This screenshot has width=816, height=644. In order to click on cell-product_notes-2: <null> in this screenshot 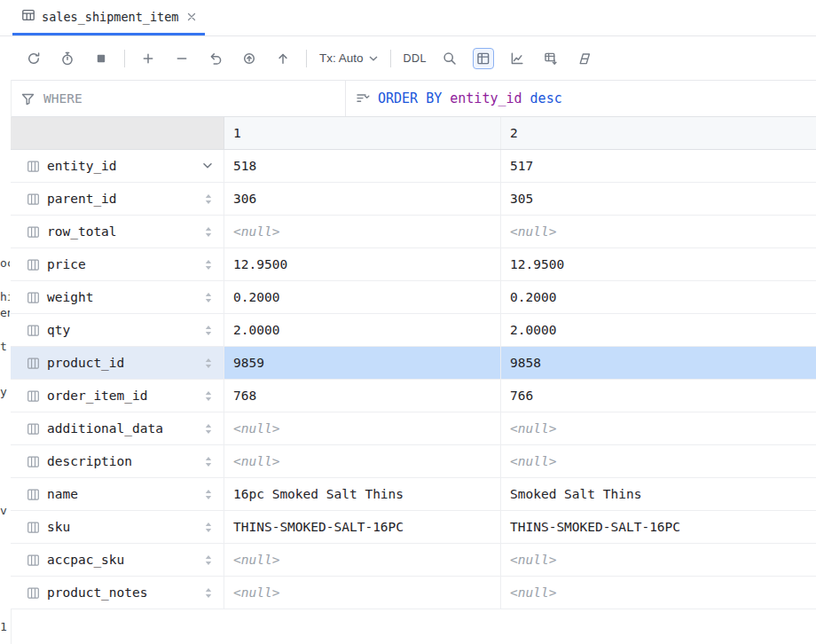, I will do `click(658, 593)`.